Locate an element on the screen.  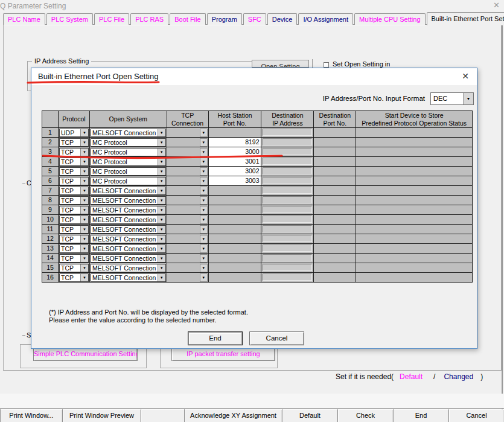
host-station-port-field: 3001 is located at coordinates (235, 162).